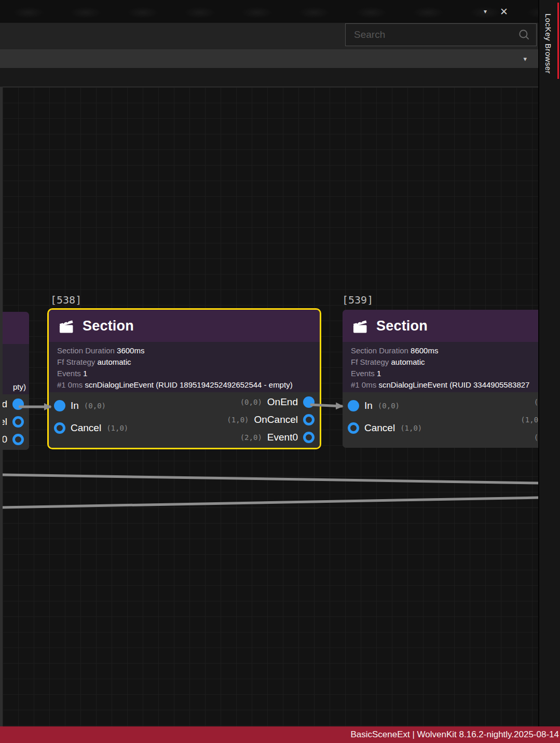 The image size is (560, 743). I want to click on search-input, so click(435, 35).